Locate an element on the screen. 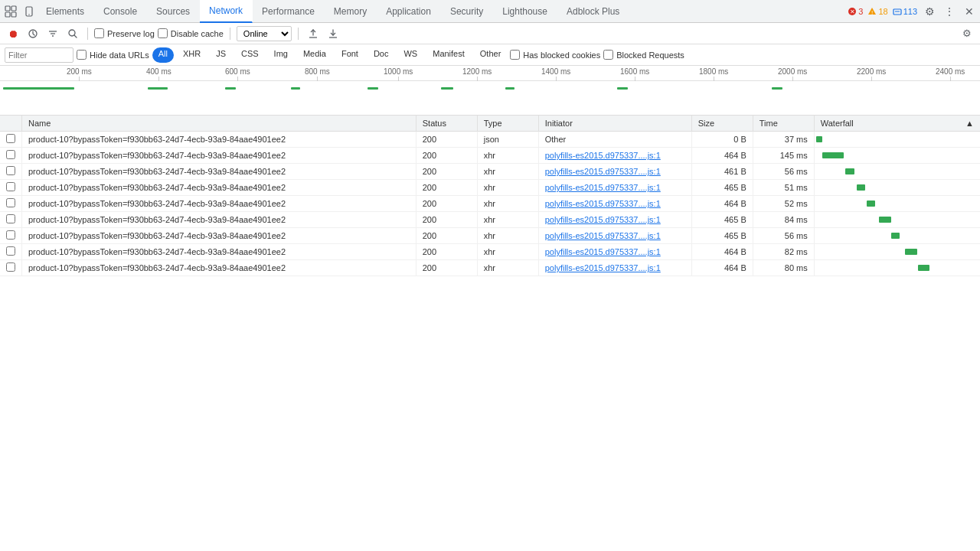 The width and height of the screenshot is (980, 551). waterfall-bar is located at coordinates (923, 268).